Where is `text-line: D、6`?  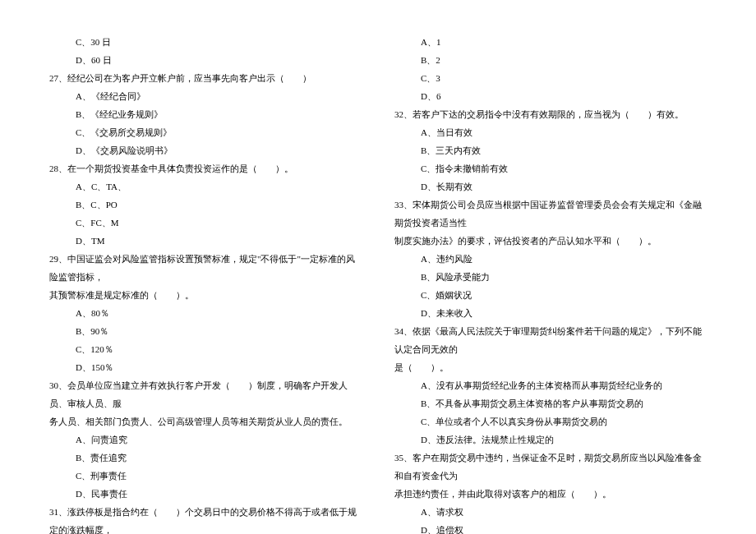
text-line: D、6 is located at coordinates (551, 96).